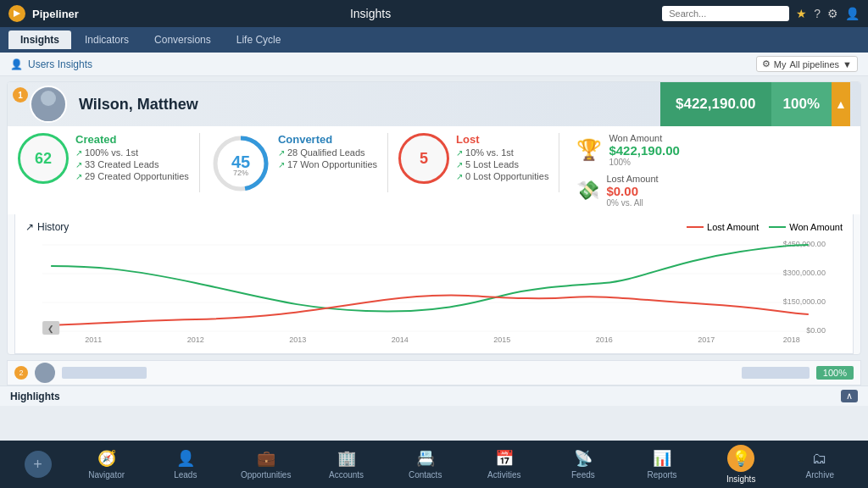 Image resolution: width=868 pixels, height=488 pixels. Describe the element at coordinates (815, 330) in the screenshot. I see `svg-text: $0.00` at that location.